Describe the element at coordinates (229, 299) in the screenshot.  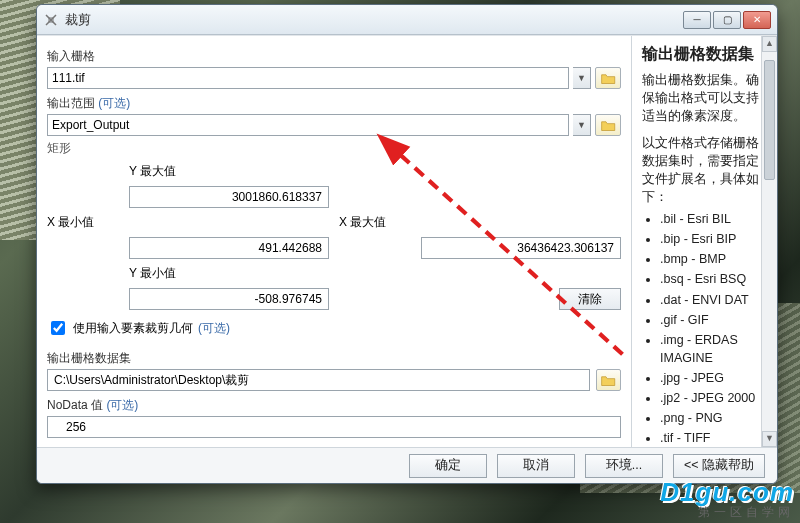
I see `ymin-input` at that location.